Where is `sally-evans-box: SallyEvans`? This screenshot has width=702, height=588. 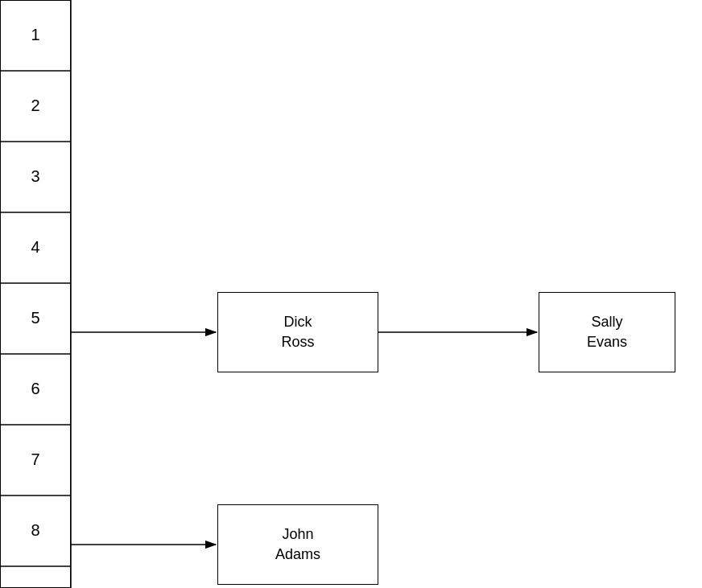 sally-evans-box: SallyEvans is located at coordinates (607, 332).